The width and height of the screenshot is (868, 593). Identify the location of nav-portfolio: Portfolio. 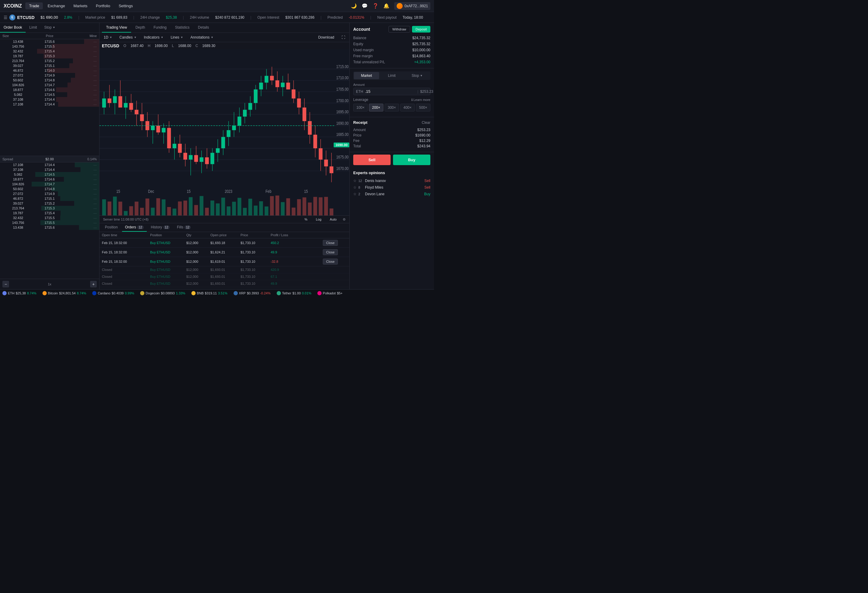
(103, 6).